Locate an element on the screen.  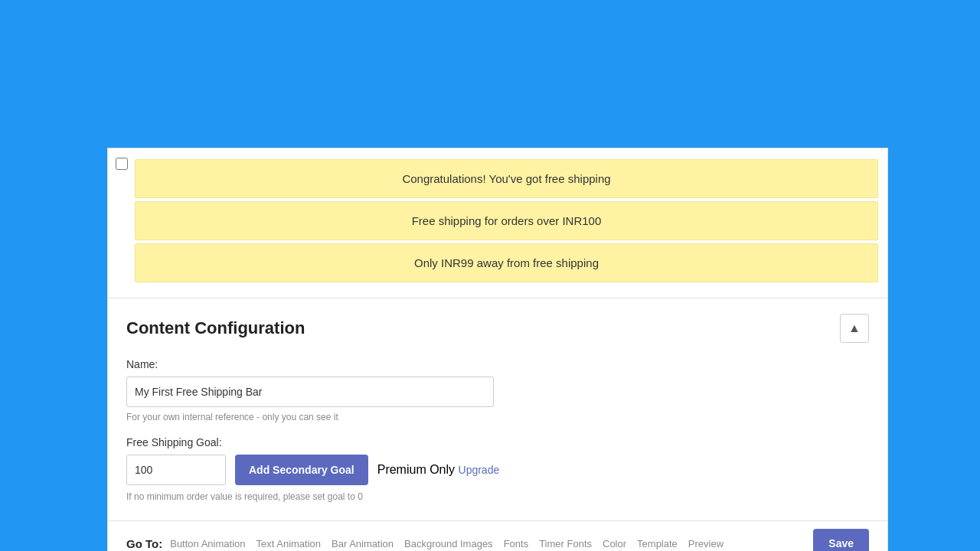
config-header: Content Configuration ▲ is located at coordinates (498, 328).